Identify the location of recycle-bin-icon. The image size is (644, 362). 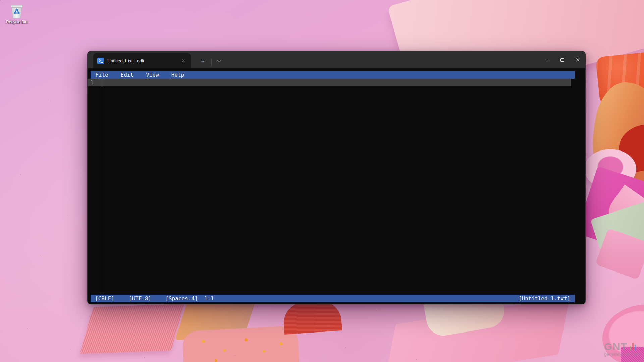
(17, 11).